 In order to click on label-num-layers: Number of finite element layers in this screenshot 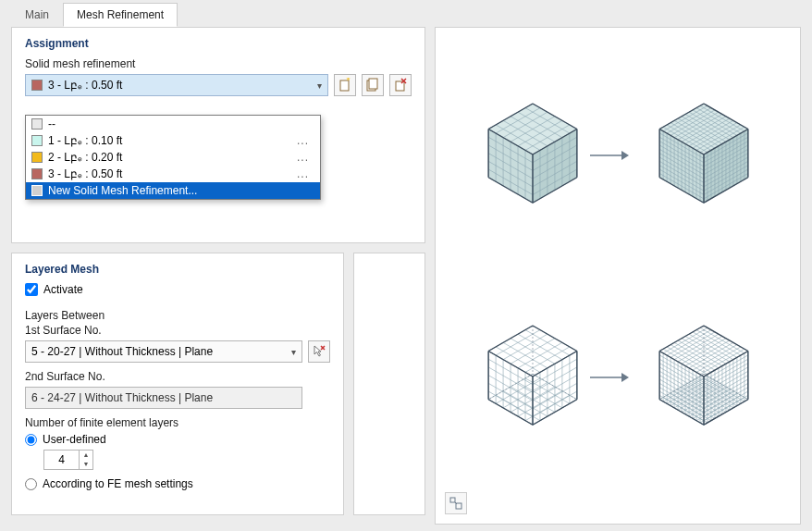, I will do `click(178, 423)`.